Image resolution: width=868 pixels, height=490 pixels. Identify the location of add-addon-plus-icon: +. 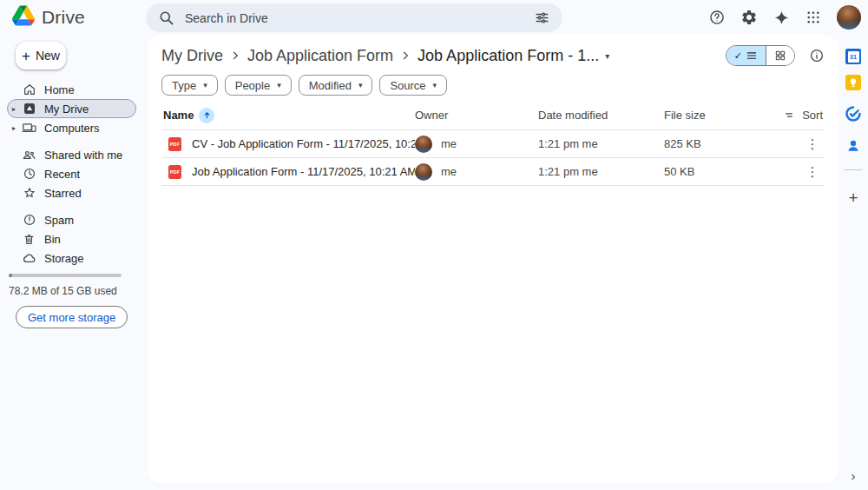
(852, 198).